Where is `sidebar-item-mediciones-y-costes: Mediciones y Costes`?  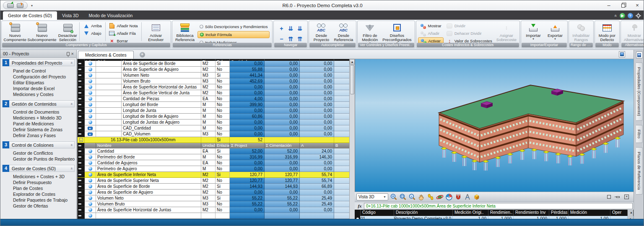
sidebar-item-mediciones-y-costes: Mediciones y Costes is located at coordinates (44, 94).